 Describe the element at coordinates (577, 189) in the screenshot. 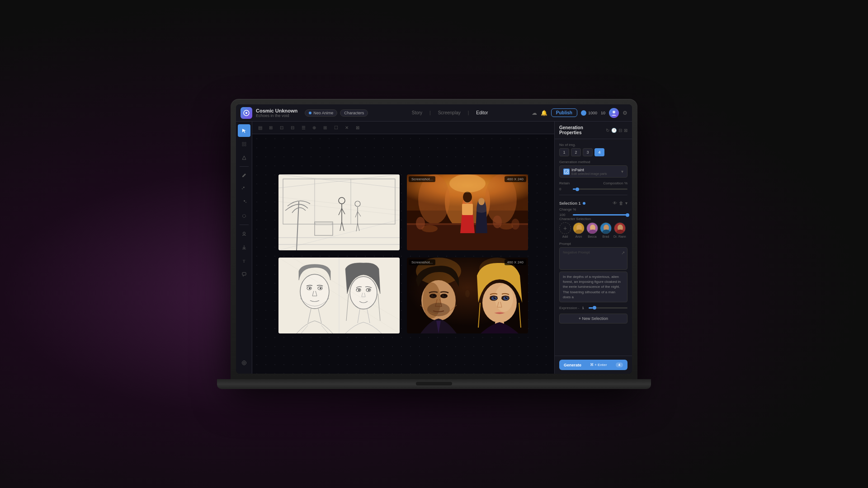

I see `composition-thumb` at that location.